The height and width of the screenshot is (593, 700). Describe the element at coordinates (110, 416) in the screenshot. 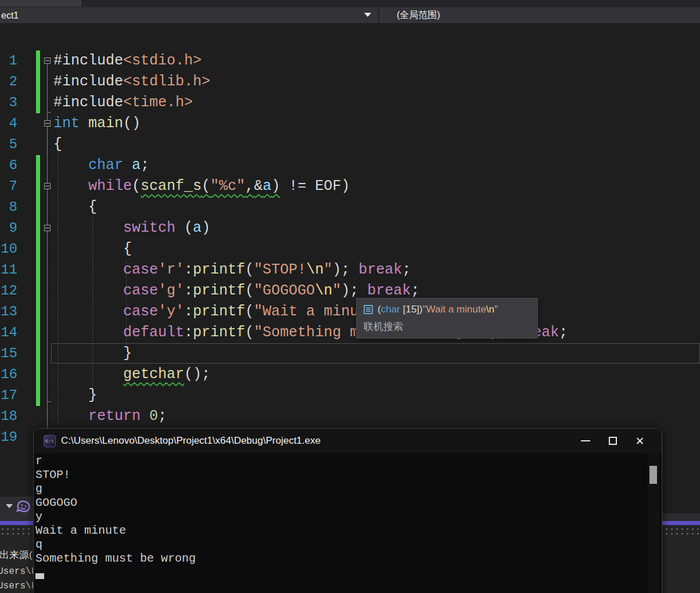

I see `code-line: return 0;` at that location.